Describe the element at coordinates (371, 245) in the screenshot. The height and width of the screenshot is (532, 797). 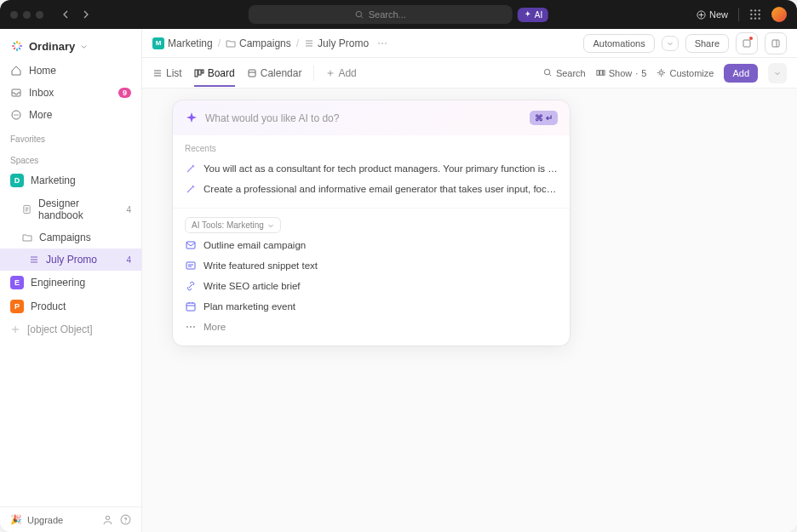
I see `tool-outline-email: Outline email campaign` at that location.